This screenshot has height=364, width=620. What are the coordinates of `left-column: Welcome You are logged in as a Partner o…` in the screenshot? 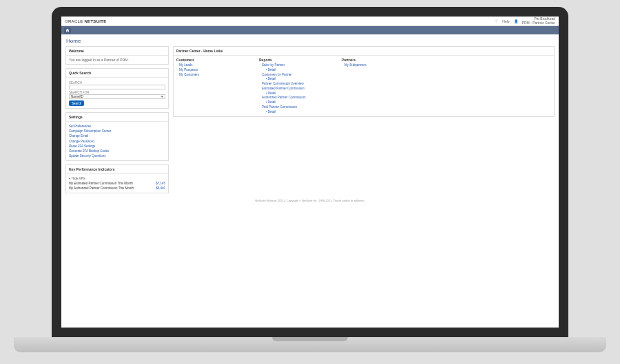 It's located at (117, 120).